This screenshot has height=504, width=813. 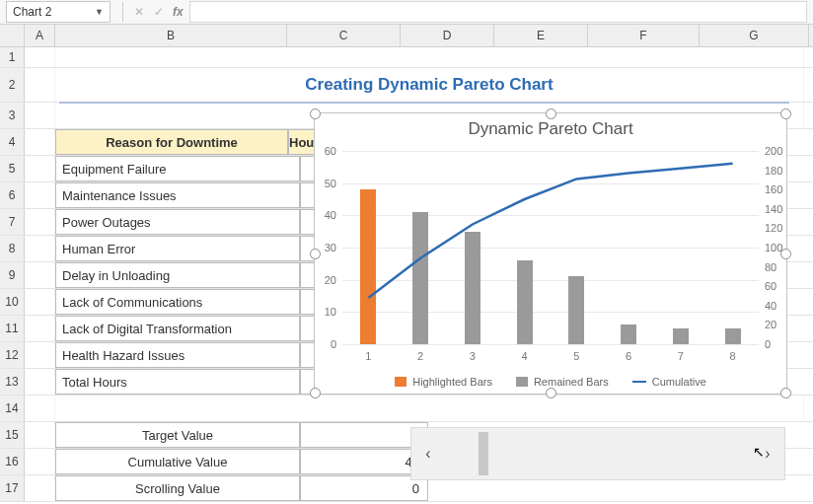 I want to click on row-header: 10, so click(x=12, y=302).